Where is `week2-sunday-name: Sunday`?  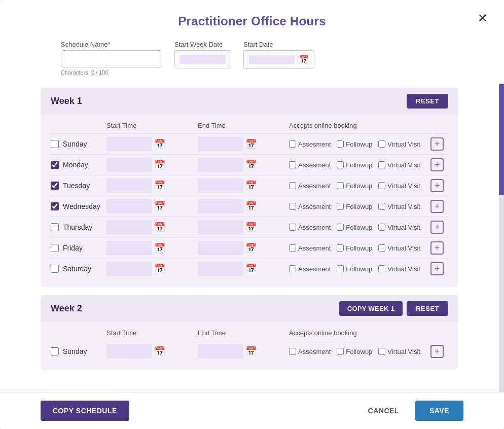
week2-sunday-name: Sunday is located at coordinates (79, 351).